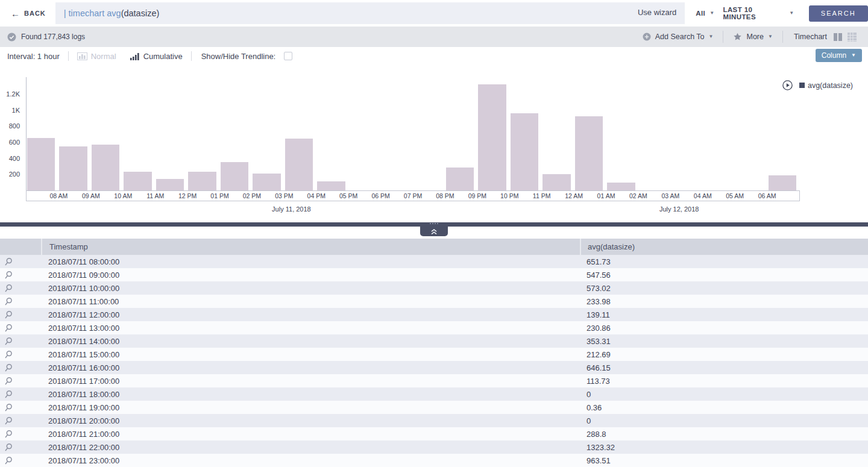 The image size is (868, 467). Describe the element at coordinates (310, 247) in the screenshot. I see `timestamp-column-header: Timestamp` at that location.